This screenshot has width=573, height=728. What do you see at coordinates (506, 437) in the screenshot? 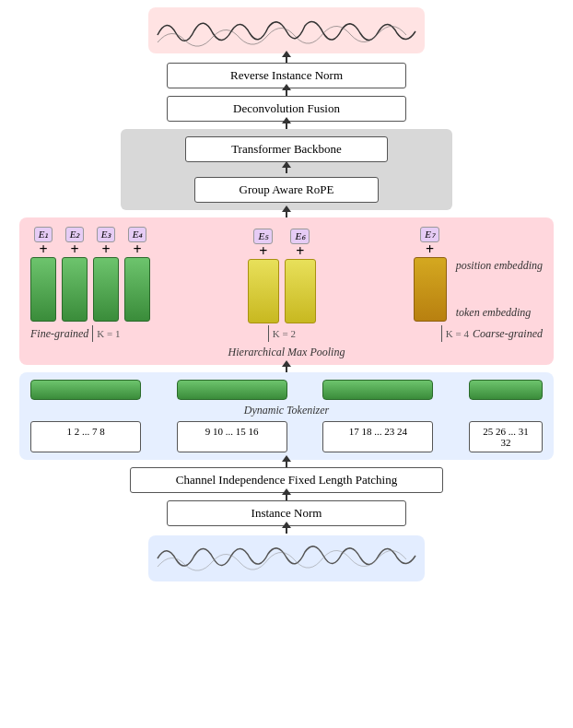
I see `patch-box-4: 25 26 ... 31 32` at bounding box center [506, 437].